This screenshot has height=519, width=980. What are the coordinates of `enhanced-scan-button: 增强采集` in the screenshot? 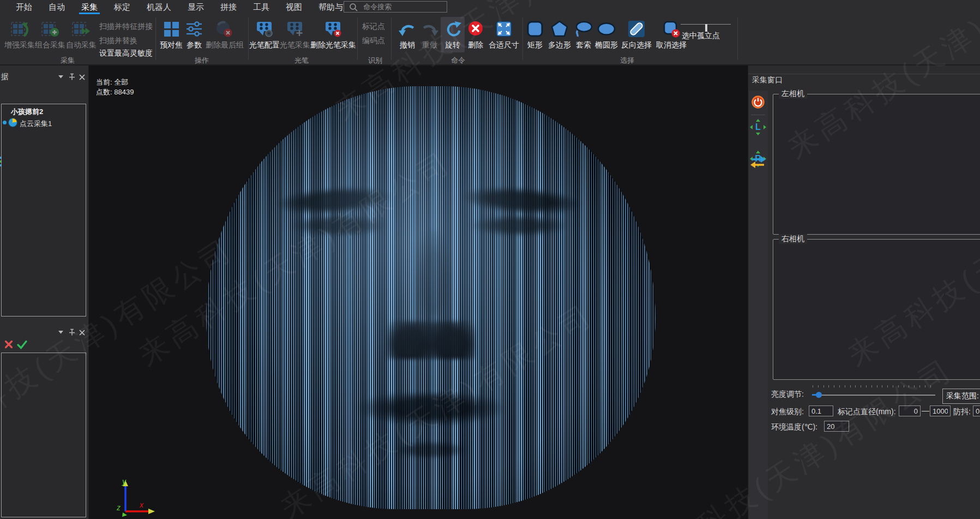 It's located at (20, 34).